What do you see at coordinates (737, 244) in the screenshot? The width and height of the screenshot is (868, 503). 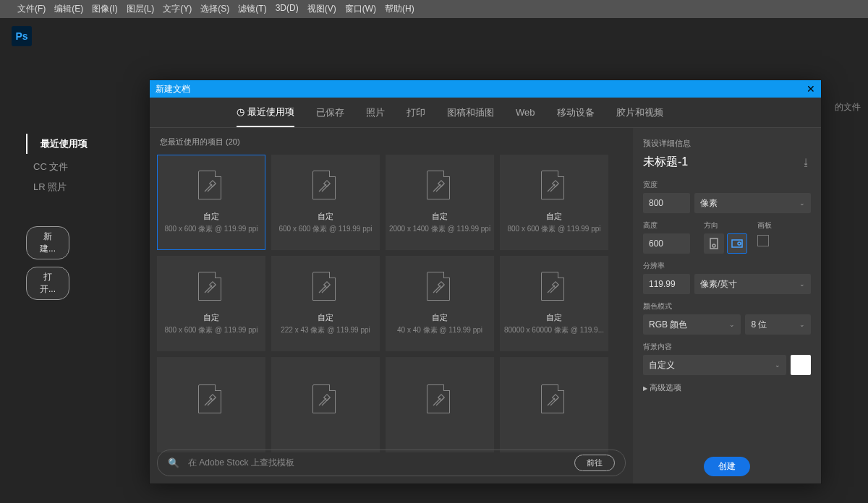 I see `landscape-button` at bounding box center [737, 244].